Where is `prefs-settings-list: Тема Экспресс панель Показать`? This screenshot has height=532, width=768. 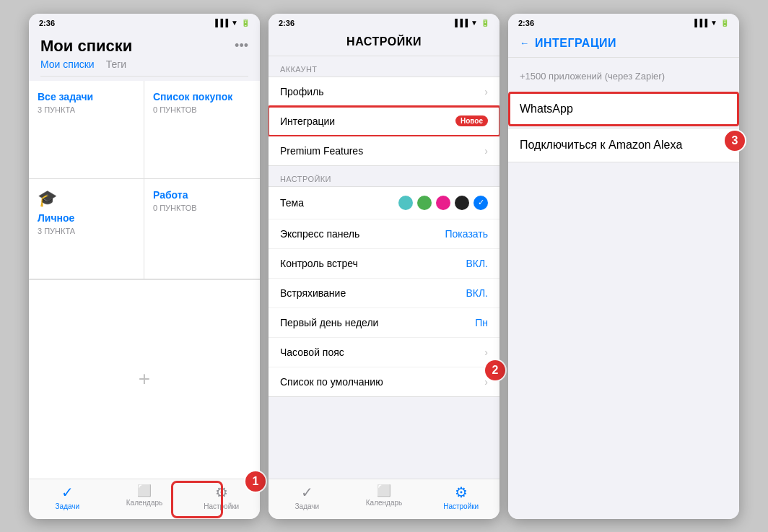
prefs-settings-list: Тема Экспресс панель Показать is located at coordinates (384, 292).